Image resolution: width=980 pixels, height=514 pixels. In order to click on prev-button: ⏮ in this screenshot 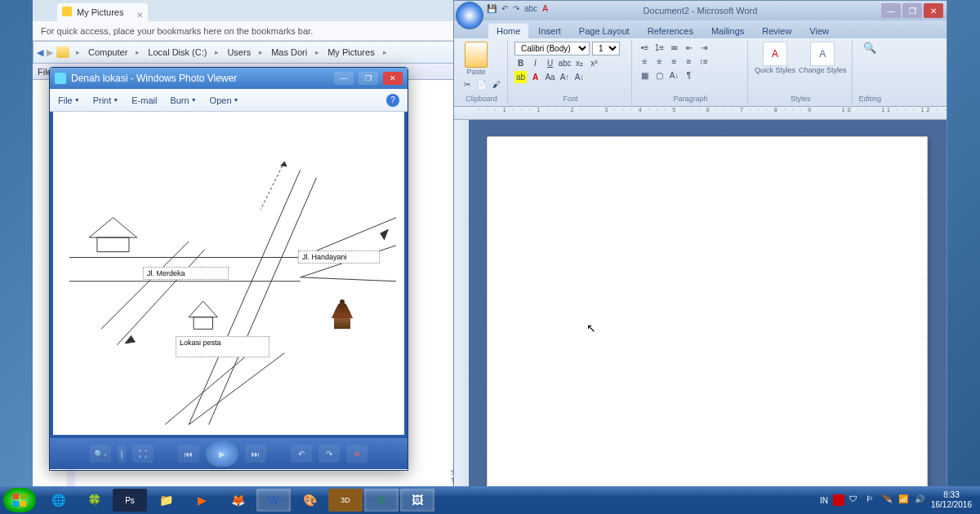, I will do `click(189, 454)`.